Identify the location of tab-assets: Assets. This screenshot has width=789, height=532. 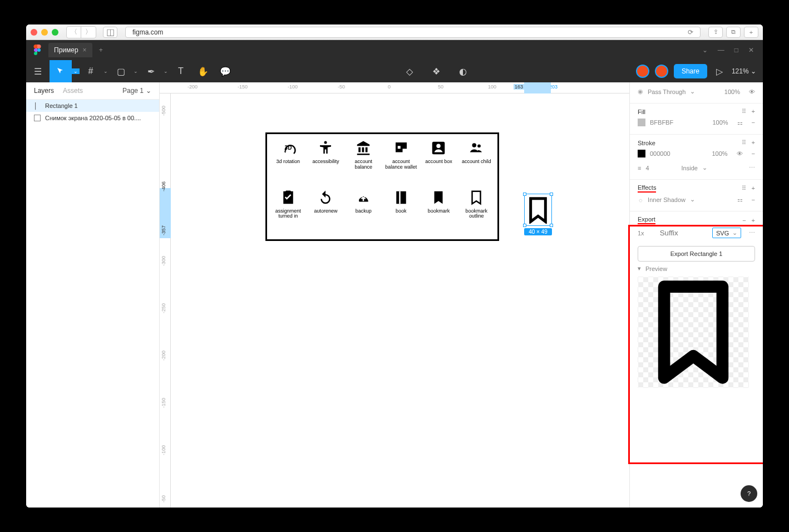
(73, 91).